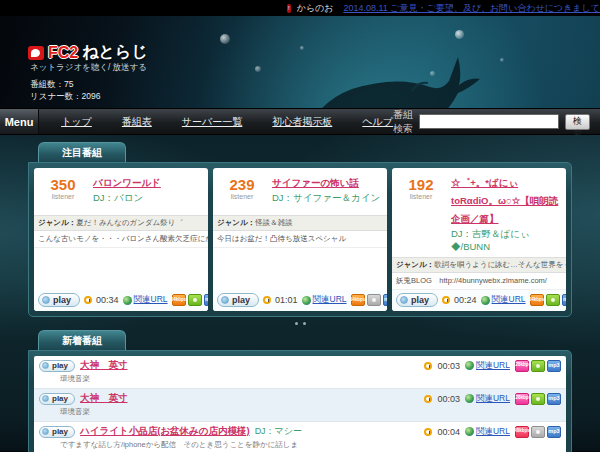  What do you see at coordinates (472, 8) in the screenshot?
I see `announcement-link: 2014.08.11 ご意見・ご要望、及び、お問い合わせにつきまして` at bounding box center [472, 8].